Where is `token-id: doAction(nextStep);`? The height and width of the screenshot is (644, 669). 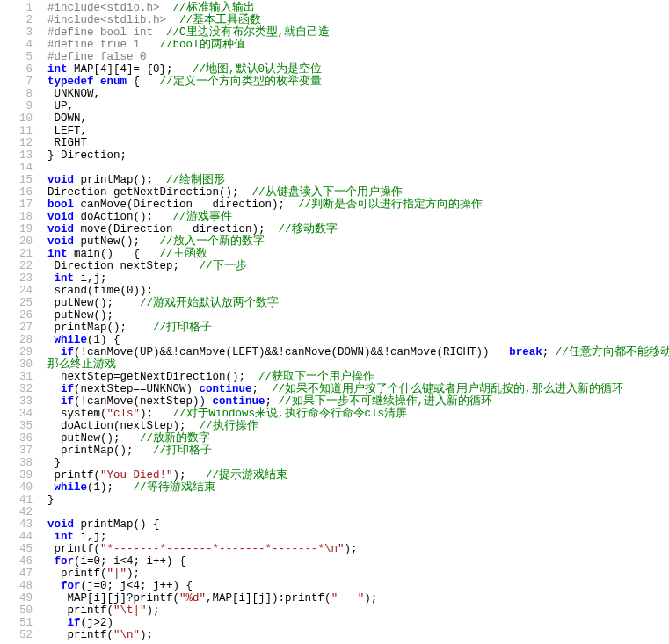
token-id: doAction(nextStep); is located at coordinates (123, 426).